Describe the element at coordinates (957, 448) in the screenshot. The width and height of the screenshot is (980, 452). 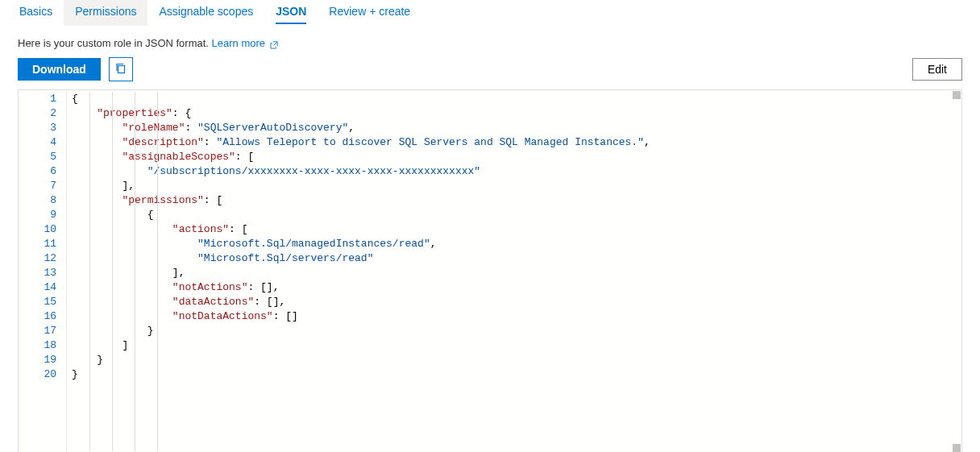
I see `scroll-thumb-bottom` at that location.